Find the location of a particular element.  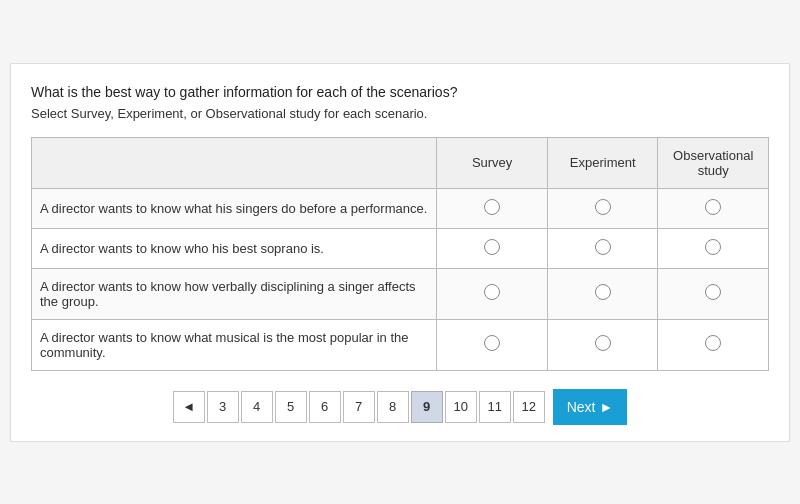

col-header-observational: Observational study is located at coordinates (714, 162).